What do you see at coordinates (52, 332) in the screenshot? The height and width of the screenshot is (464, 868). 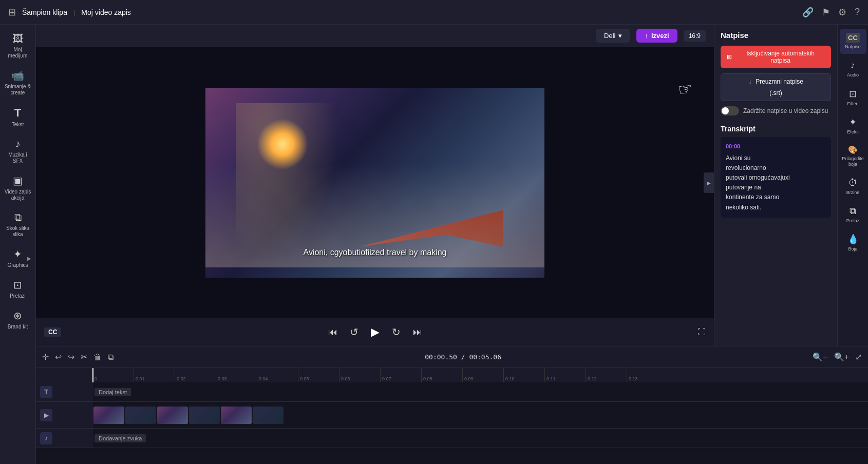 I see `cc-button: CC` at bounding box center [52, 332].